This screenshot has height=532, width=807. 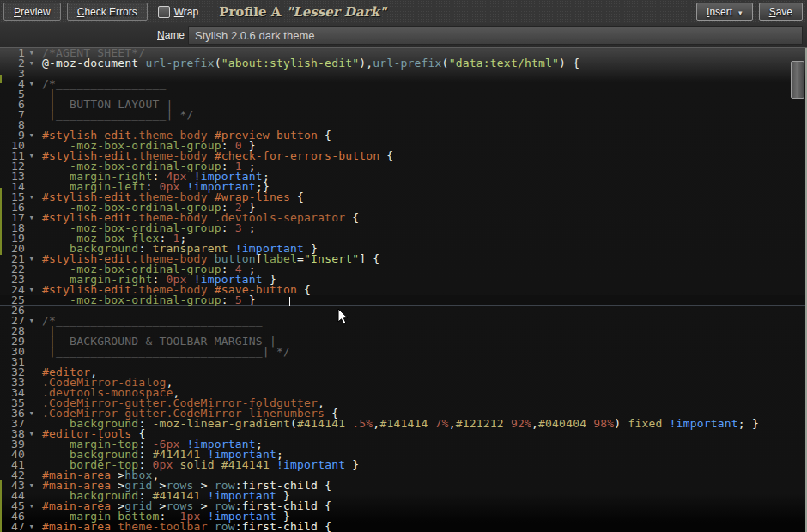 I want to click on profile-title: Profile A"Lesser Dark", so click(x=302, y=12).